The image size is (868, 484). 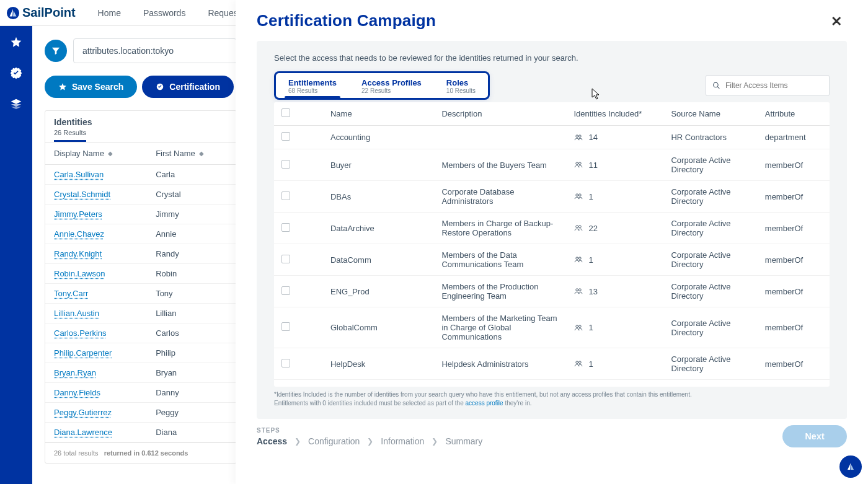 What do you see at coordinates (16, 73) in the screenshot?
I see `badge-check-icon` at bounding box center [16, 73].